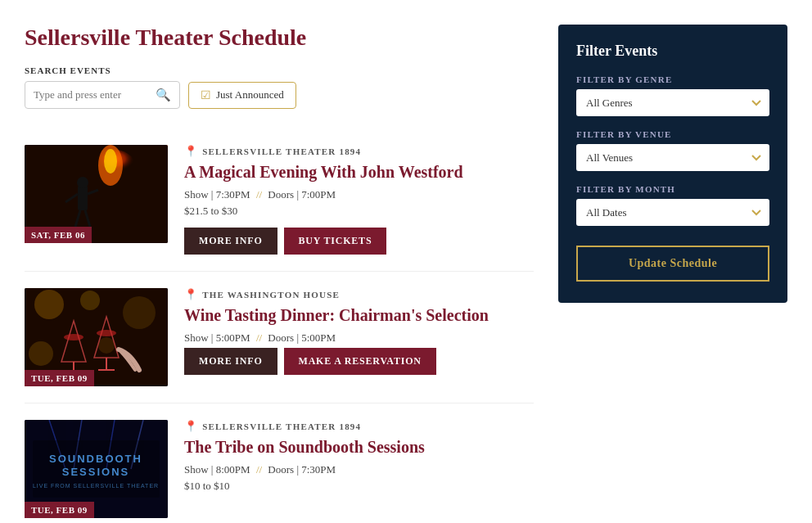  I want to click on venue-select: All Venues Sellersville Theater 1894 The…, so click(673, 157).